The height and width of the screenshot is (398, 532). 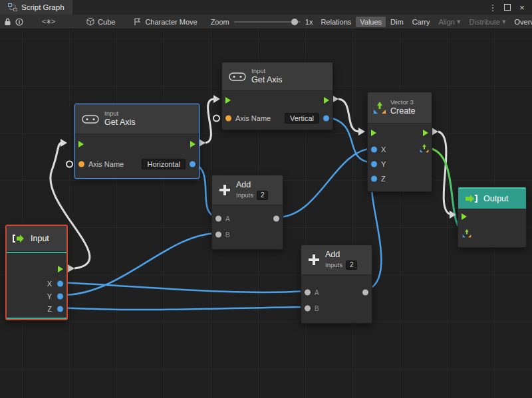 What do you see at coordinates (467, 235) in the screenshot?
I see `value-in-port` at bounding box center [467, 235].